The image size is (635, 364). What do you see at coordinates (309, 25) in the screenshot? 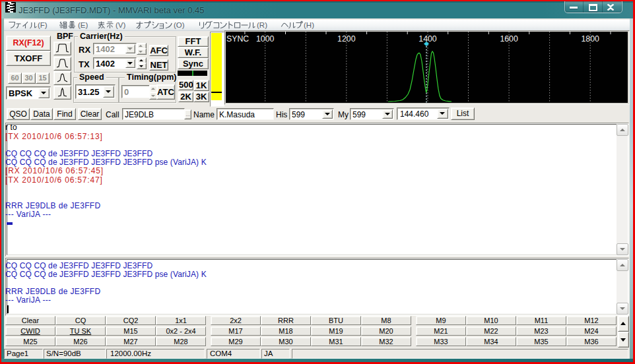
I see `svg-text: (H)` at bounding box center [309, 25].